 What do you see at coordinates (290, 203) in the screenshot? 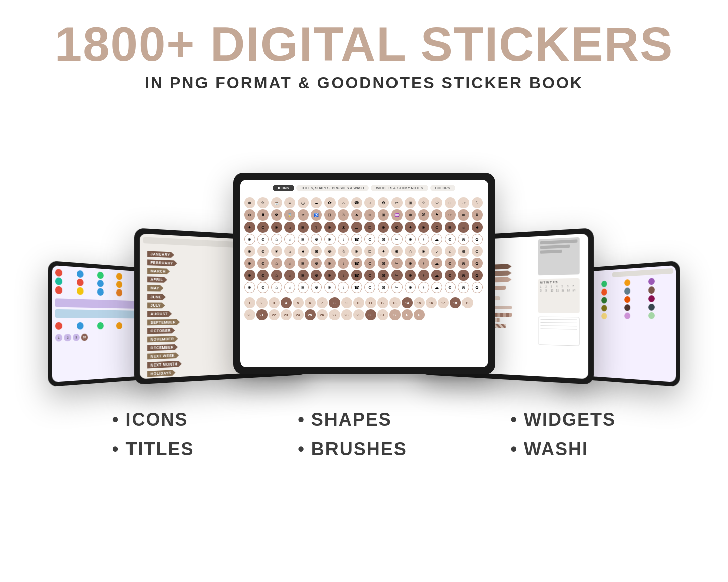
I see `icon-cell: ≡` at bounding box center [290, 203].